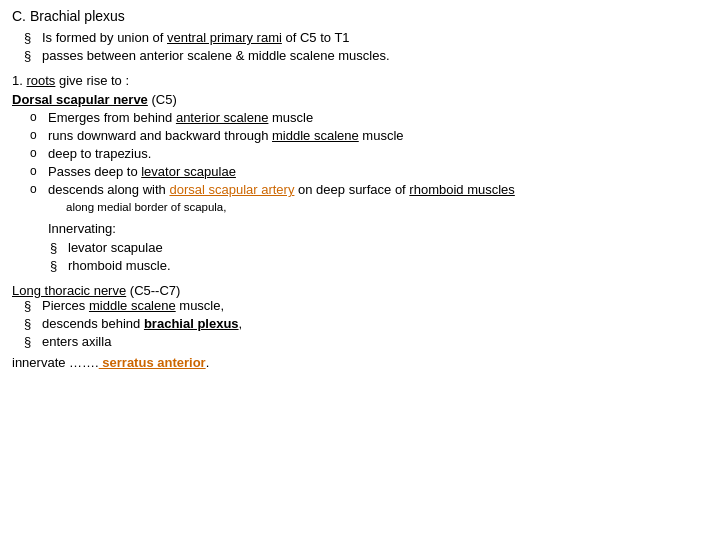 This screenshot has height=540, width=720. What do you see at coordinates (162, 100) in the screenshot?
I see `dorsal-after: (C5)` at bounding box center [162, 100].